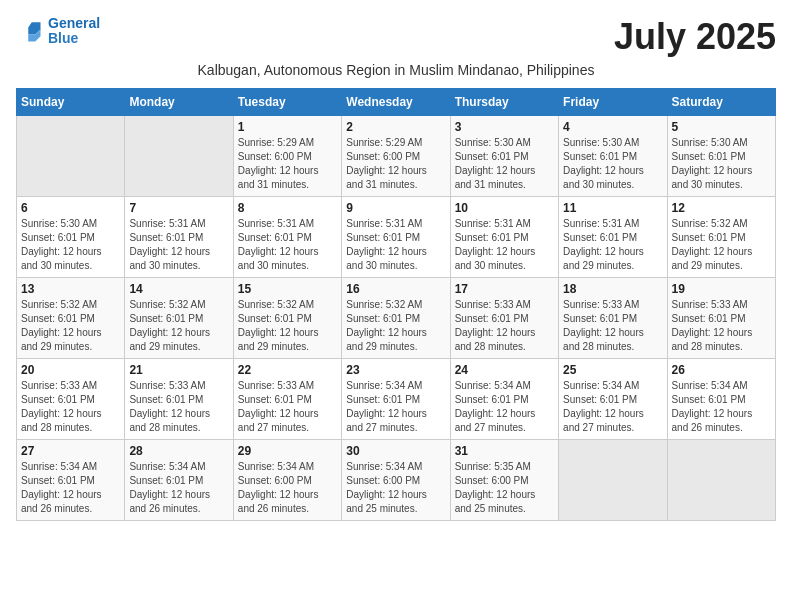 Image resolution: width=792 pixels, height=612 pixels. What do you see at coordinates (287, 480) in the screenshot?
I see `calendar-cell: 29Sunrise: 5:34 AM Sunset: 6:00 PM Dayli…` at bounding box center [287, 480].